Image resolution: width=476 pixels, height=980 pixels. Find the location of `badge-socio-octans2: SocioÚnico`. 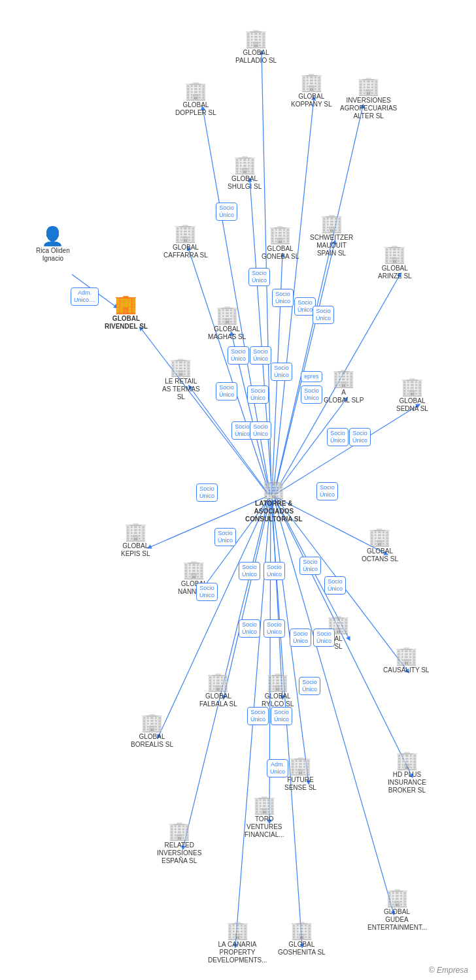

badge-socio-octans2: SocioÚnico is located at coordinates (335, 585).